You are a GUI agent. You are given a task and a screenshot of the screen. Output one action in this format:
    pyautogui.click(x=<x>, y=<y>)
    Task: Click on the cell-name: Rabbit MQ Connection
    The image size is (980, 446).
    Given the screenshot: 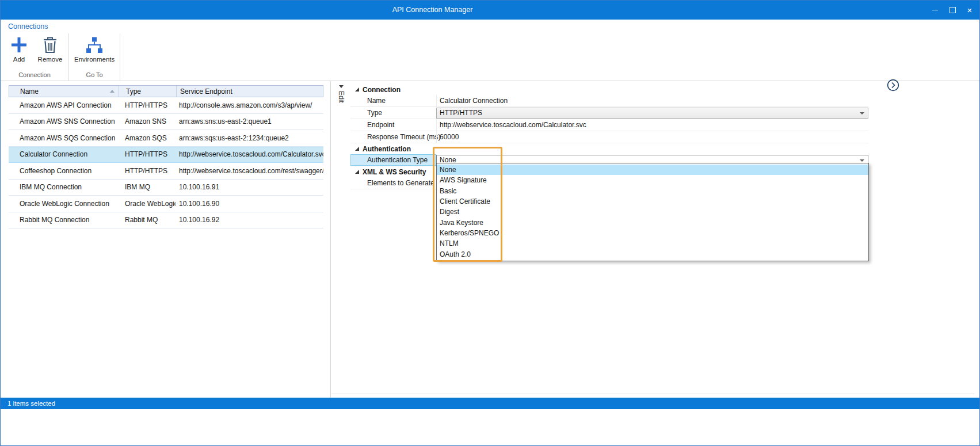 What is the action you would take?
    pyautogui.click(x=63, y=220)
    